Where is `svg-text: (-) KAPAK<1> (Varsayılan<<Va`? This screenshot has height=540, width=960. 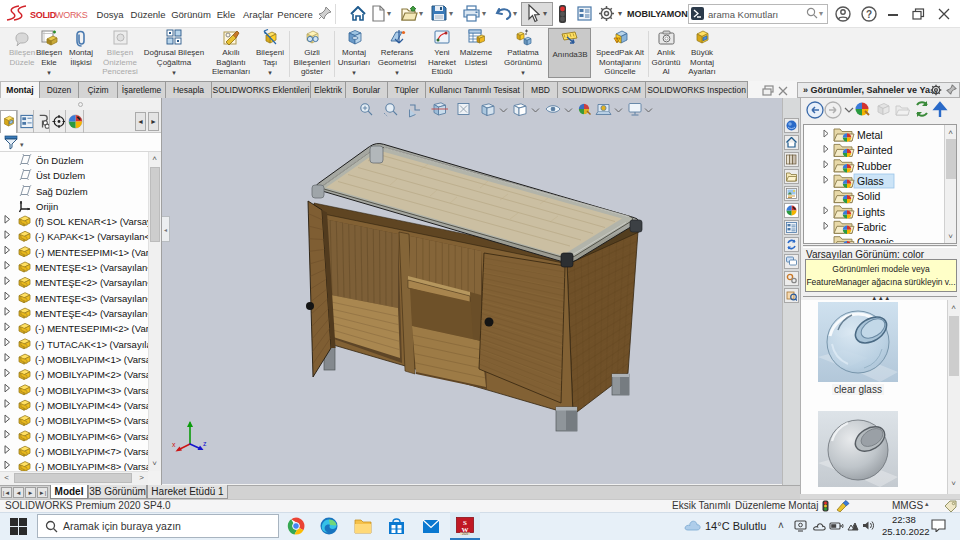
svg-text: (-) KAPAK<1> (Varsayılan<<Va is located at coordinates (92, 236).